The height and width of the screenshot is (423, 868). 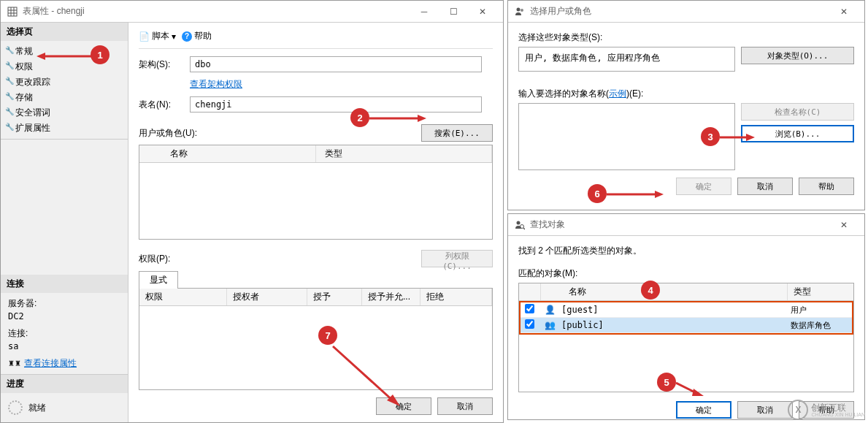 What do you see at coordinates (336, 64) in the screenshot?
I see `schema-input` at bounding box center [336, 64].